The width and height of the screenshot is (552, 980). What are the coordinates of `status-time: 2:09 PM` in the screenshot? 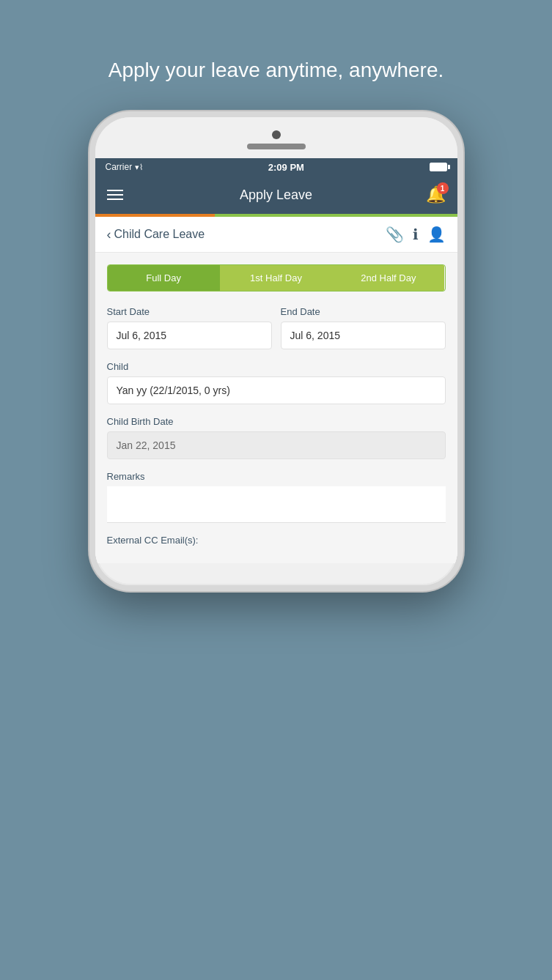 It's located at (286, 167).